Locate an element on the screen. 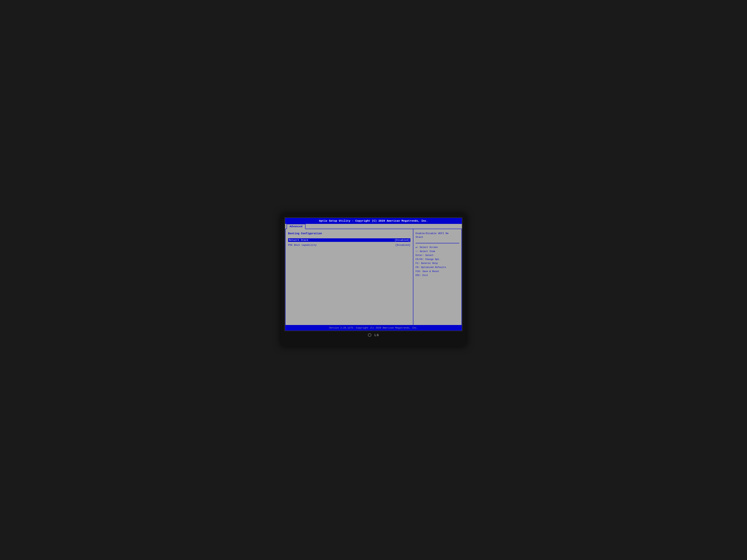  hint-select-item: ↕: Select Item is located at coordinates (438, 252).